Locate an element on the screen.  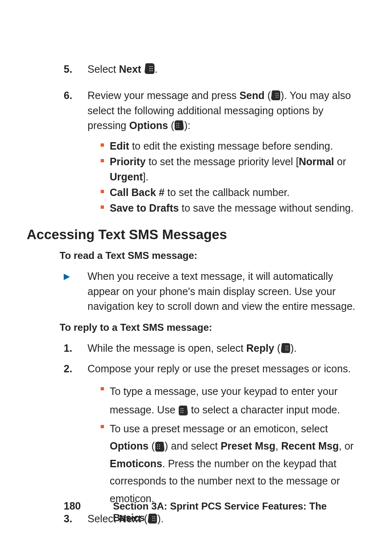
sub-type-message: To type a message, use your keypad to en… is located at coordinates (231, 401).